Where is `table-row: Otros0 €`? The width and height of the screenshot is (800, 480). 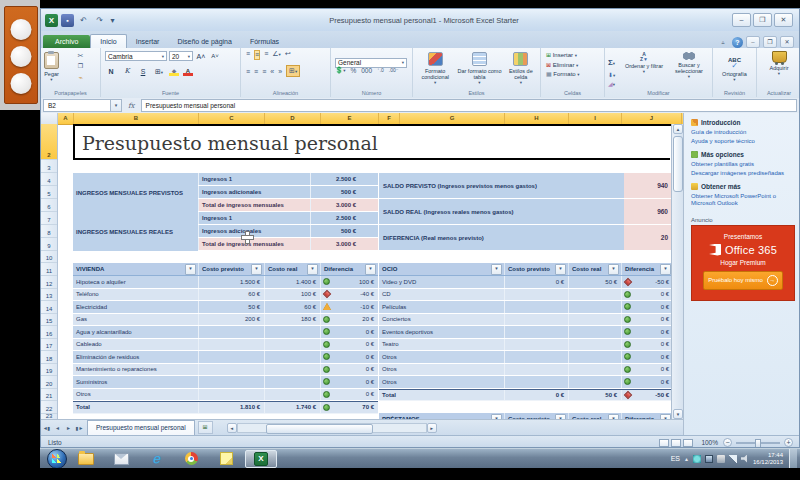
table-row: Otros0 € is located at coordinates (226, 396).